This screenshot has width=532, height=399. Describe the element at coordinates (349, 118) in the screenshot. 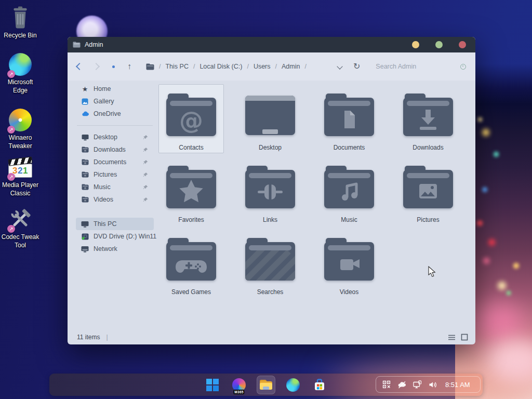

I see `folder-item-documents: Documents` at that location.